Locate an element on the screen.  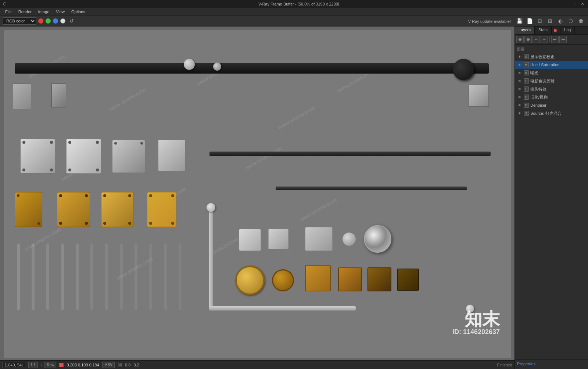
layer-icon-4: F is located at coordinates (526, 81).